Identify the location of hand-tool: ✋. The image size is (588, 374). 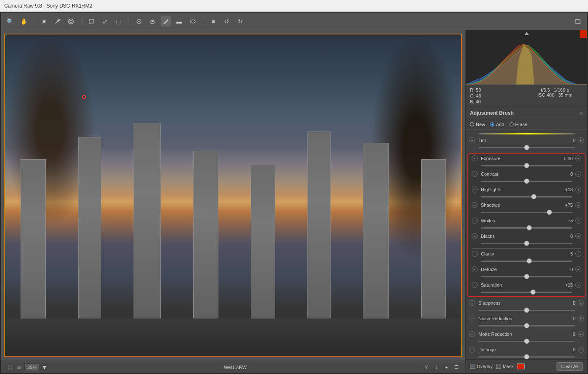
(24, 21).